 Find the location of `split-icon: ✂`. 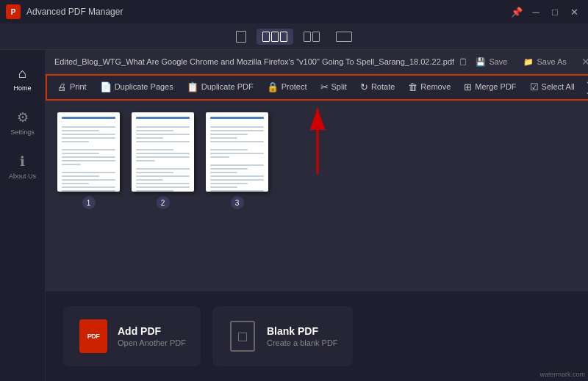

split-icon: ✂ is located at coordinates (325, 87).